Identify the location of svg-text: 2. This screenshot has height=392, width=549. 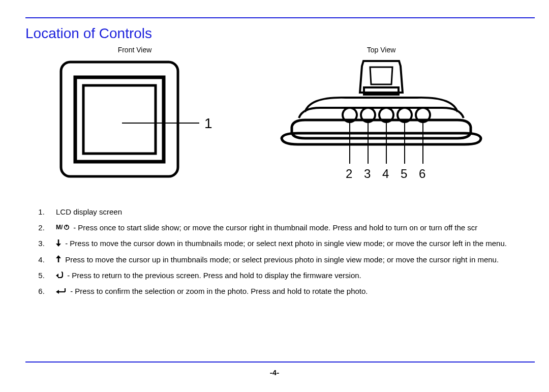
(349, 174).